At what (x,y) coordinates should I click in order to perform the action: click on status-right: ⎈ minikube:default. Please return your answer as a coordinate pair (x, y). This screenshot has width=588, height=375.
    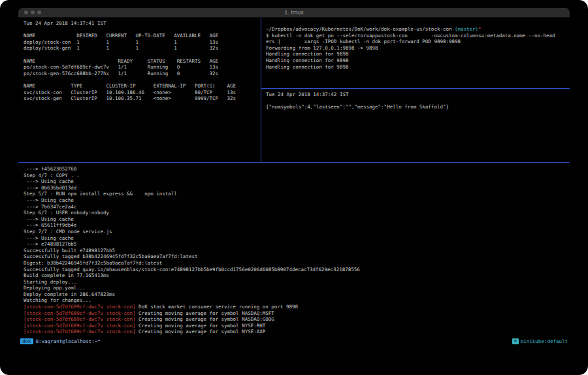
    Looking at the image, I should click on (540, 341).